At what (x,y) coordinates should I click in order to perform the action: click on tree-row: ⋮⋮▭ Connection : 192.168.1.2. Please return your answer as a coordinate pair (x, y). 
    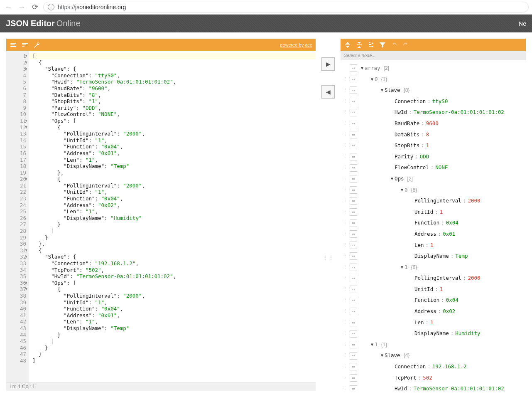
    Looking at the image, I should click on (433, 367).